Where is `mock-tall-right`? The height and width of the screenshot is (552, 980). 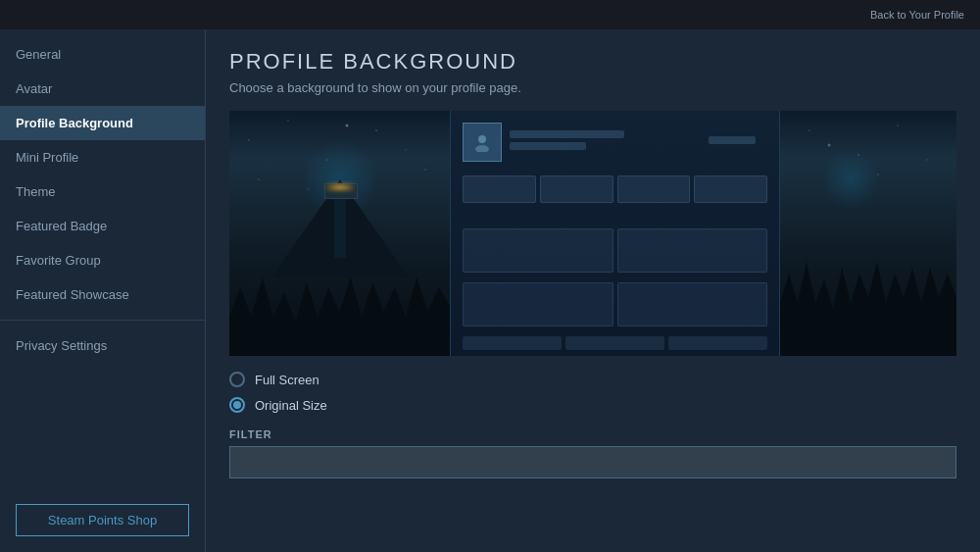
mock-tall-right is located at coordinates (693, 251).